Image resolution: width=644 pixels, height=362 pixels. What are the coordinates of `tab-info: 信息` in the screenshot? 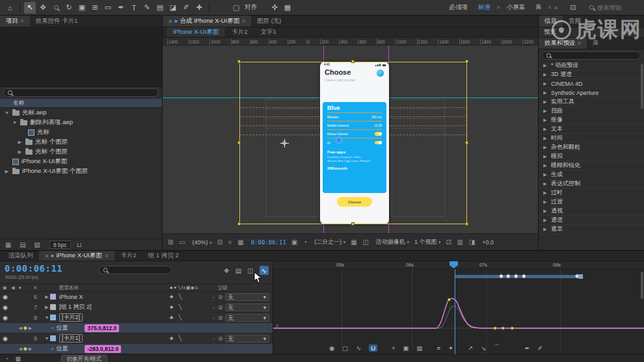 It's located at (550, 21).